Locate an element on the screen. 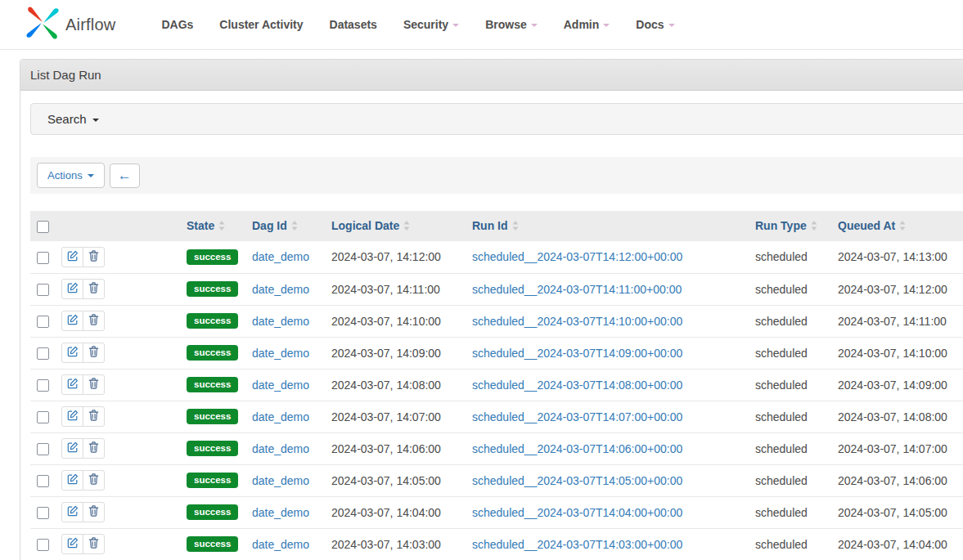 The width and height of the screenshot is (963, 560). run-id-link: scheduled__2024-03-07T14:03:00+00:00 is located at coordinates (578, 544).